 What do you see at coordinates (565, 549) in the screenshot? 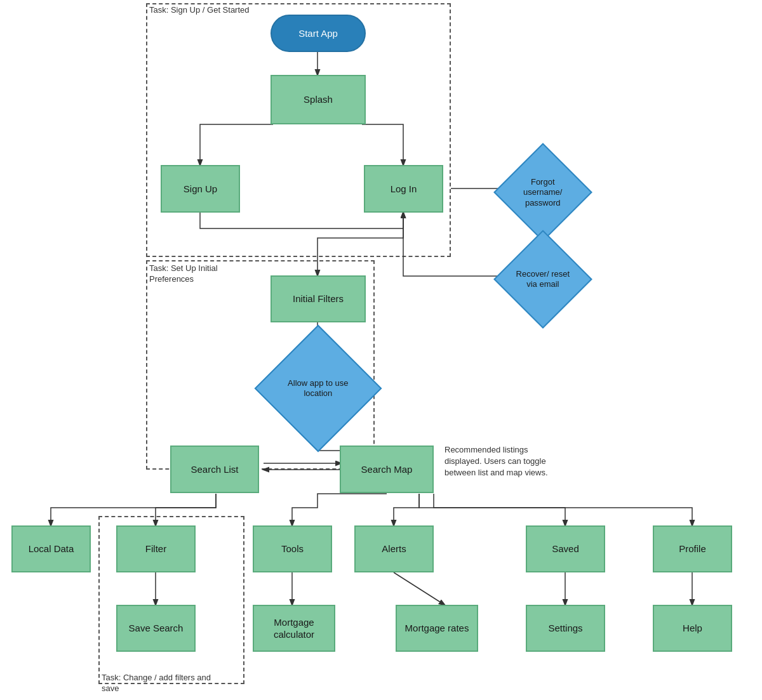
I see `saved-node: Saved` at bounding box center [565, 549].